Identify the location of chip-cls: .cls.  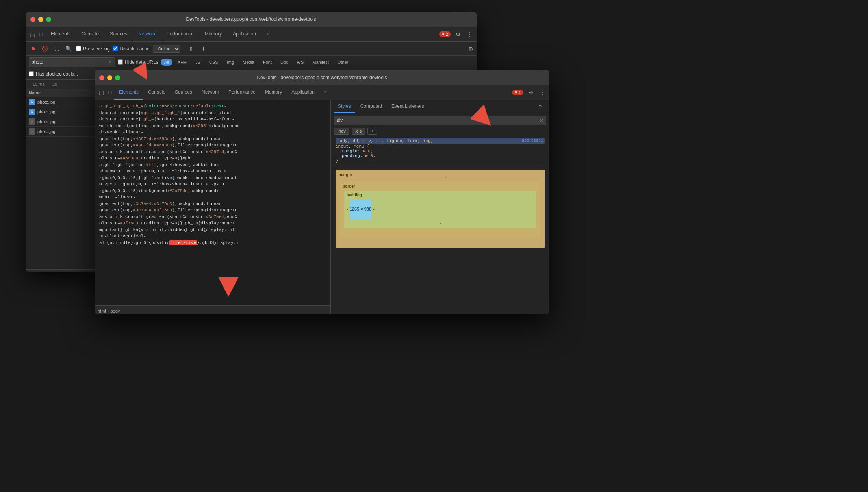
(358, 131).